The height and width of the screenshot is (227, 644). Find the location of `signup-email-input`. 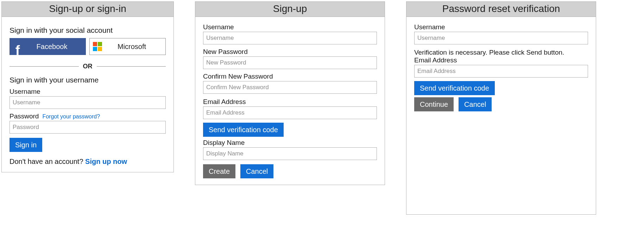

signup-email-input is located at coordinates (290, 113).